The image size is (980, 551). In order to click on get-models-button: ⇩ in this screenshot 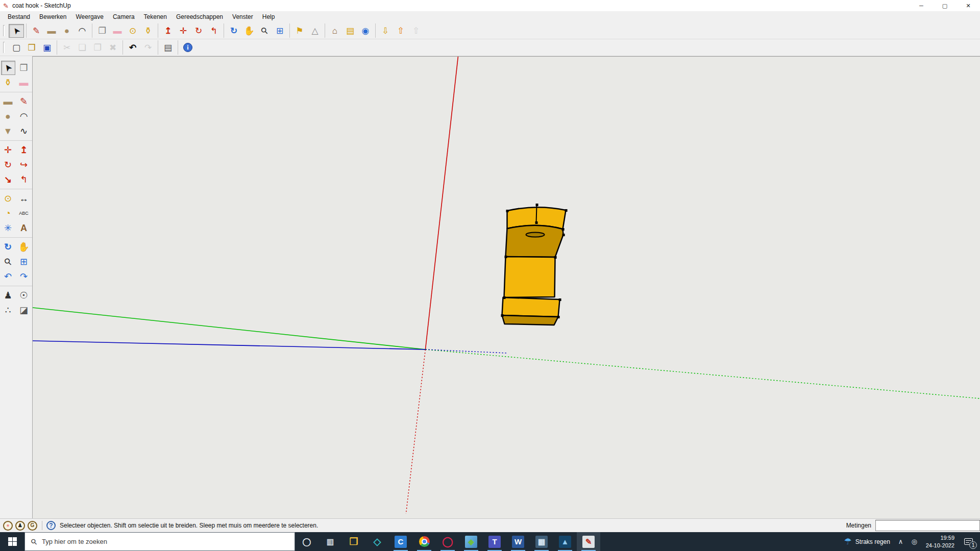, I will do `click(385, 31)`.